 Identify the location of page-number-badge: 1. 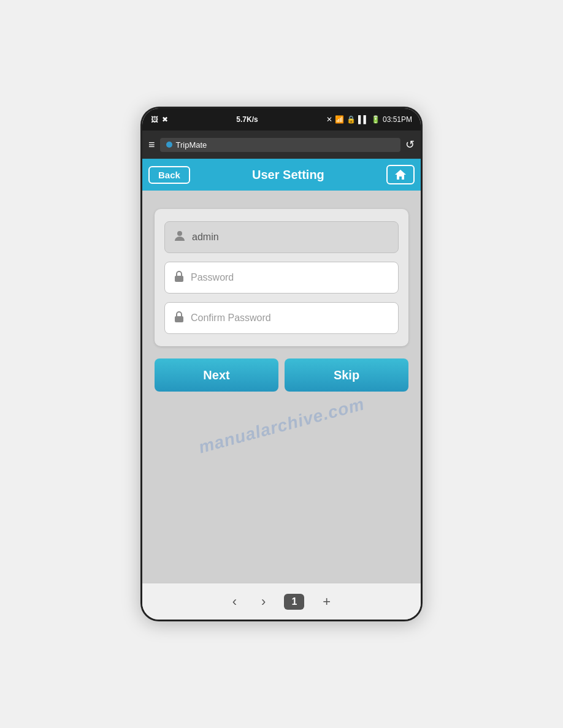
(294, 602).